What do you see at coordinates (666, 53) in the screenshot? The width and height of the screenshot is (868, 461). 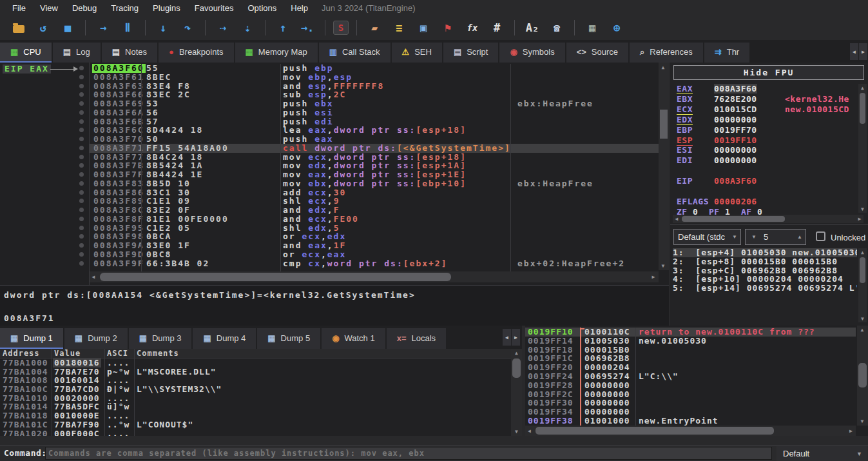 I see `tab-references: ⌕References` at bounding box center [666, 53].